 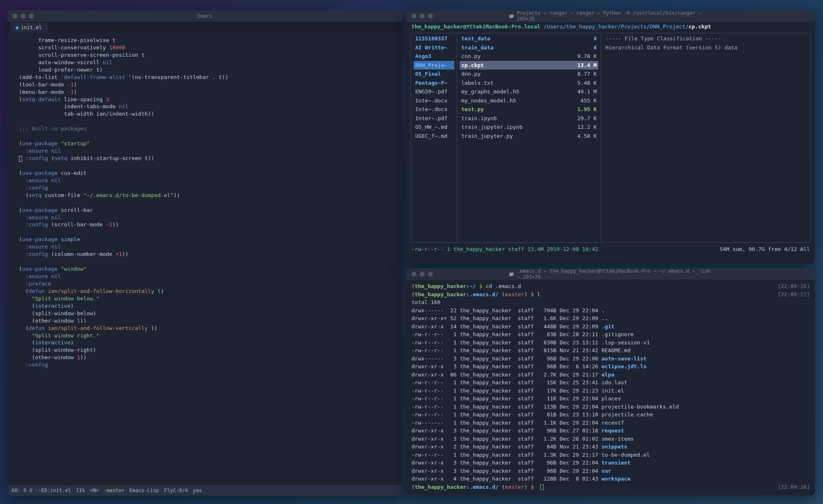 I want to click on list-item: ENG39~.pdf, so click(x=434, y=92).